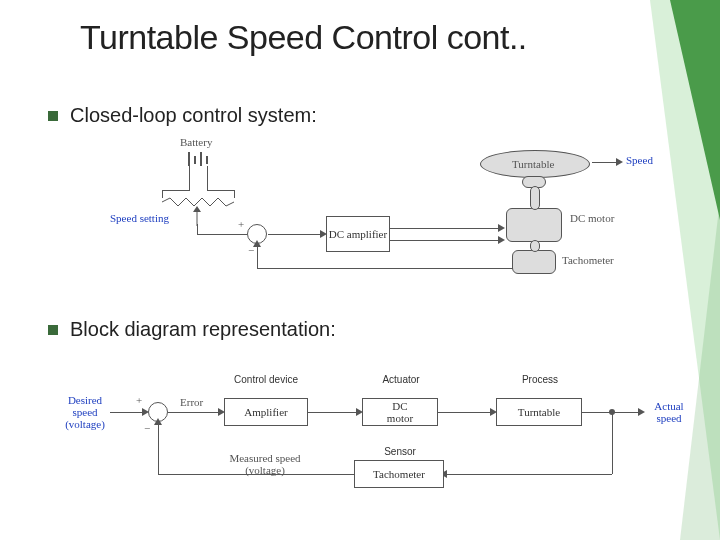  Describe the element at coordinates (266, 412) in the screenshot. I see `amplifier-box: Amplifier` at that location.